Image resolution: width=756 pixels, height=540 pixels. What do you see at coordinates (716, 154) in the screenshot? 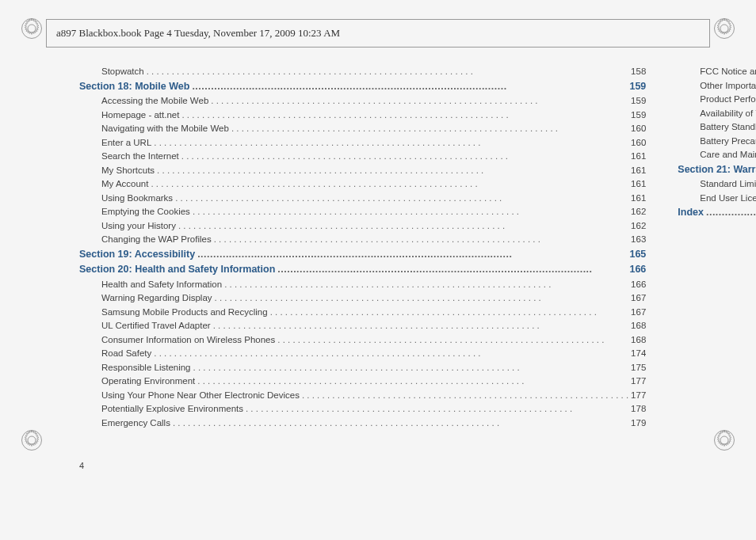
I see `toc-entry: Care and Maintenance183` at bounding box center [716, 154].